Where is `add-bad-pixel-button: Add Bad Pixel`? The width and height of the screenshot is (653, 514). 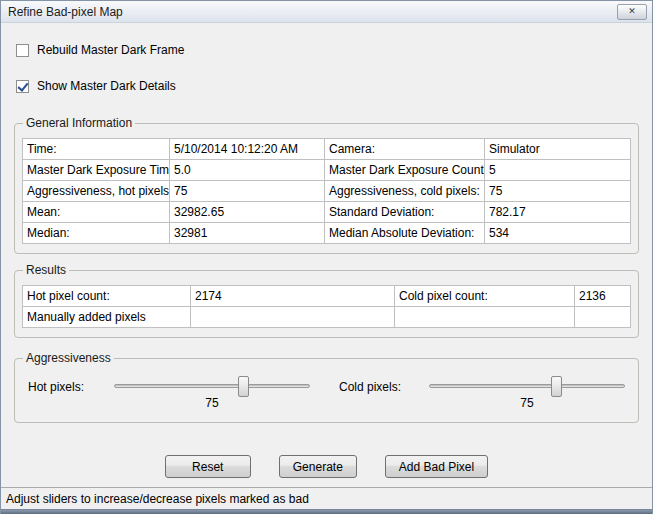
add-bad-pixel-button: Add Bad Pixel is located at coordinates (436, 466).